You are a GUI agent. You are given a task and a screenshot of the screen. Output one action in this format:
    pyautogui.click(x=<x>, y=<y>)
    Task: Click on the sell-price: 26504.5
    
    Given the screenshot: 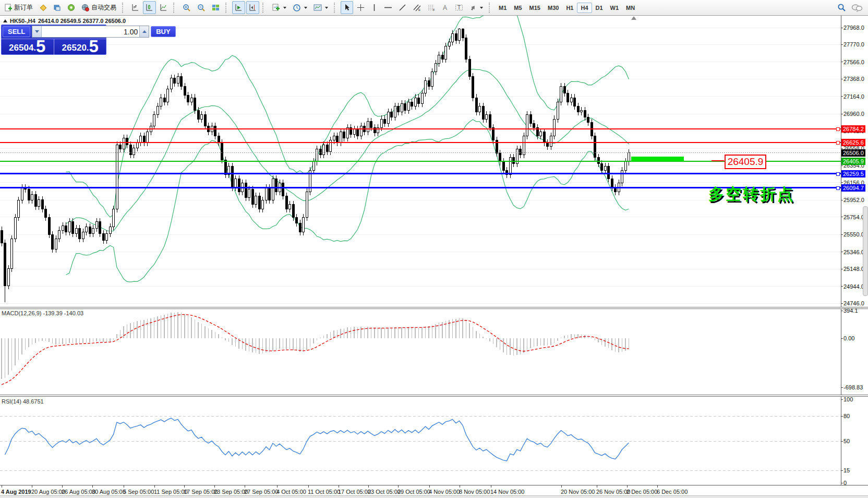 What is the action you would take?
    pyautogui.click(x=28, y=47)
    